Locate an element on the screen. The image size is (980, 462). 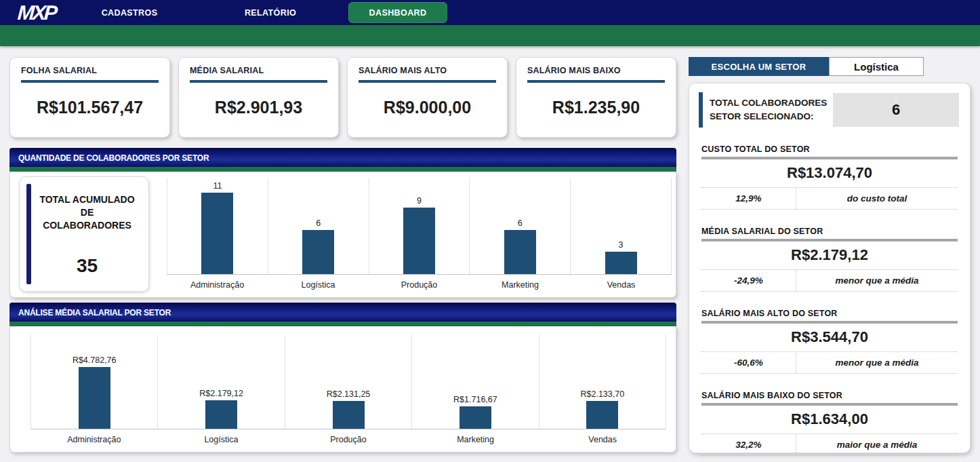
nav-item-dashboard-active: DASHBOARD is located at coordinates (398, 12).